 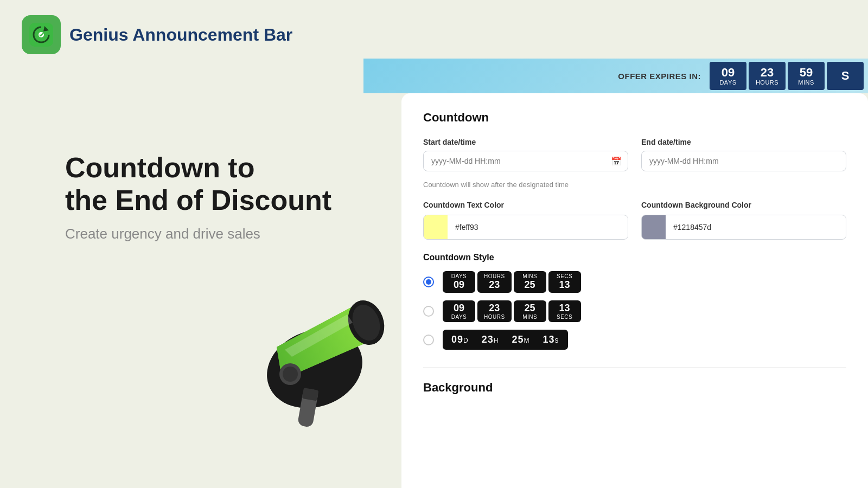 What do you see at coordinates (744, 155) in the screenshot?
I see `end-date-group: End date/time` at bounding box center [744, 155].